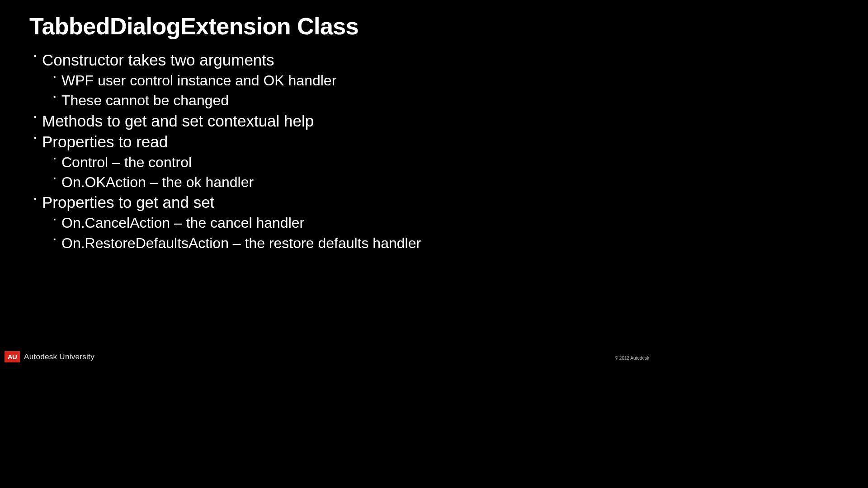 This screenshot has height=488, width=868. Describe the element at coordinates (127, 162) in the screenshot. I see `bullet-text: Control – the control` at that location.